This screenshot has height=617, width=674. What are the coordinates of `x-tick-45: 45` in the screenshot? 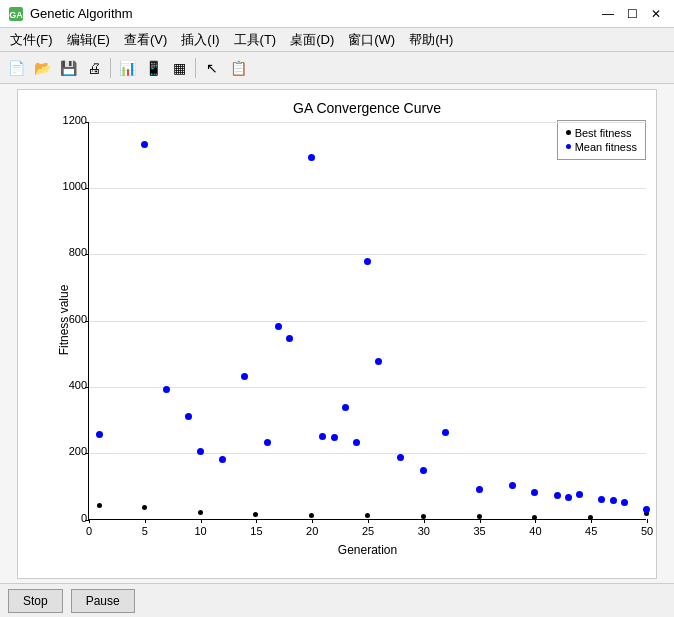 It's located at (591, 531).